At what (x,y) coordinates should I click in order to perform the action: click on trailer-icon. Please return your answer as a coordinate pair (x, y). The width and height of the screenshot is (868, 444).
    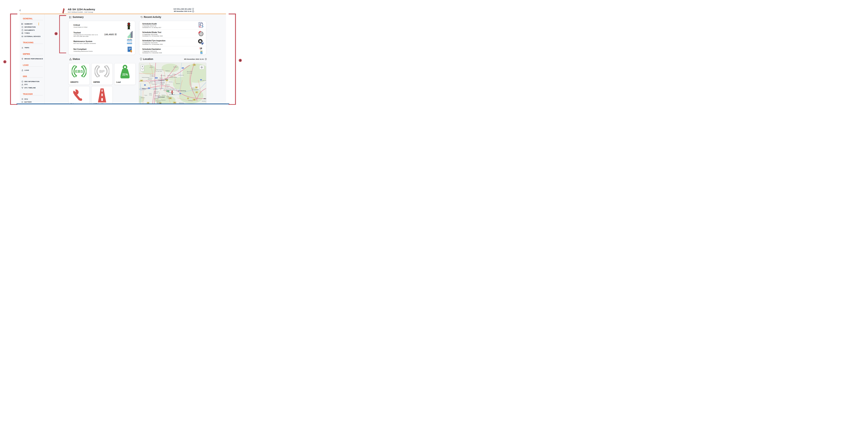
    Looking at the image, I should click on (22, 48).